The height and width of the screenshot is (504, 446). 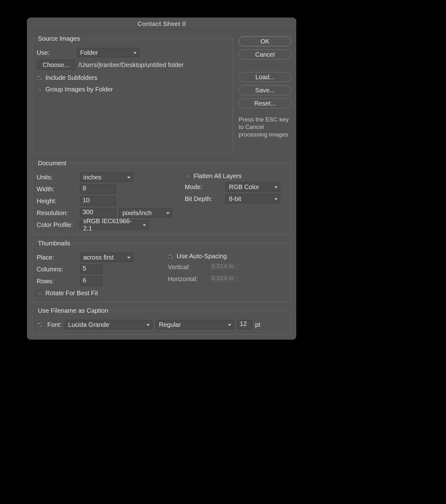 I want to click on color-profile-select: sRGB IEC61966-2.1, so click(x=114, y=225).